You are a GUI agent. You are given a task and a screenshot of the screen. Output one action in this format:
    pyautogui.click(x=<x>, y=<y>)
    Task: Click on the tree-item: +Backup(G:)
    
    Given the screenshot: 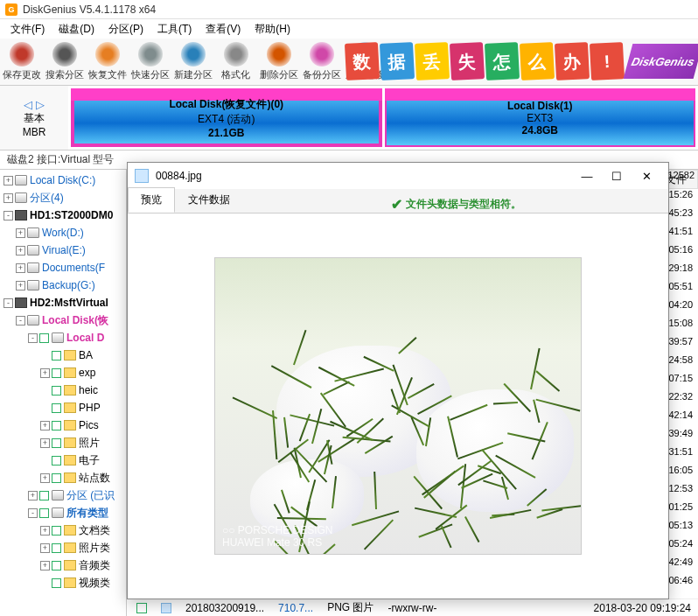 What is the action you would take?
    pyautogui.click(x=63, y=285)
    